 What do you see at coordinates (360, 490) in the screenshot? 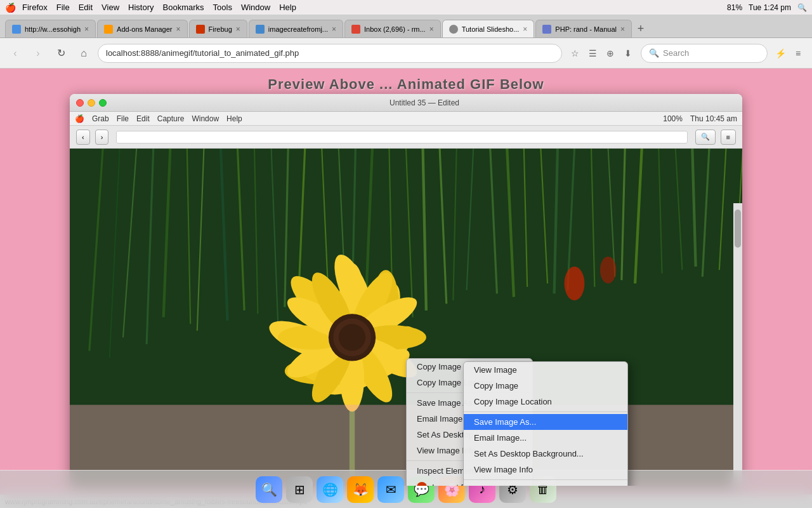
I see `dock-firefox: 🦊` at bounding box center [360, 490].